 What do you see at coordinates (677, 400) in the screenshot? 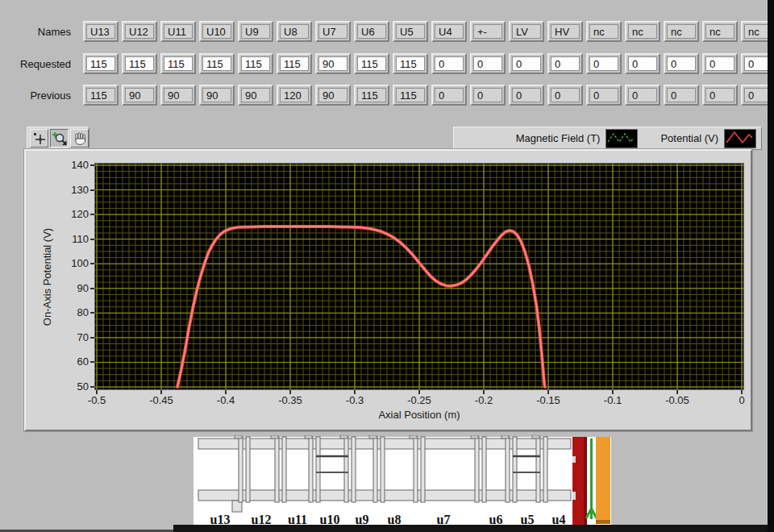
I see `x-tick-label-9: -0.05` at bounding box center [677, 400].